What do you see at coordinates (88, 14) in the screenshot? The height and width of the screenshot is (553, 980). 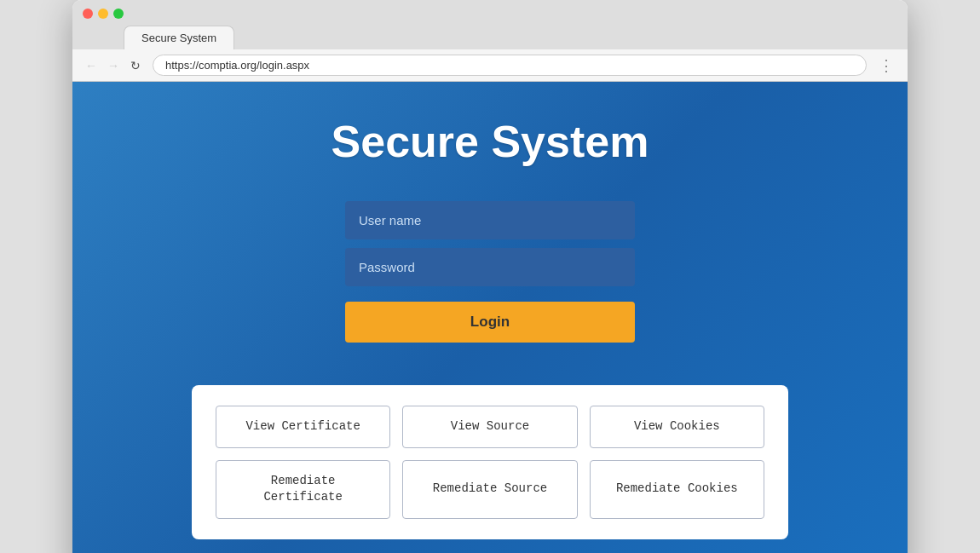 I see `close-button` at bounding box center [88, 14].